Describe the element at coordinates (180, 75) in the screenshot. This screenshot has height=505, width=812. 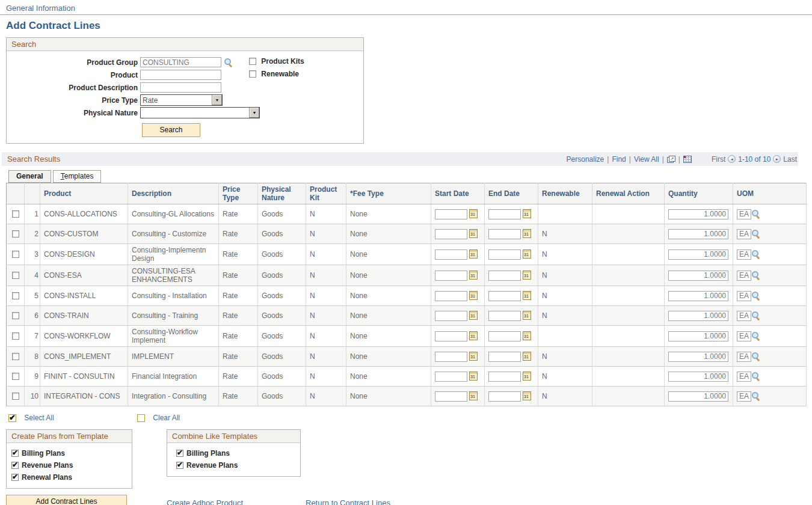
I see `product-input` at that location.